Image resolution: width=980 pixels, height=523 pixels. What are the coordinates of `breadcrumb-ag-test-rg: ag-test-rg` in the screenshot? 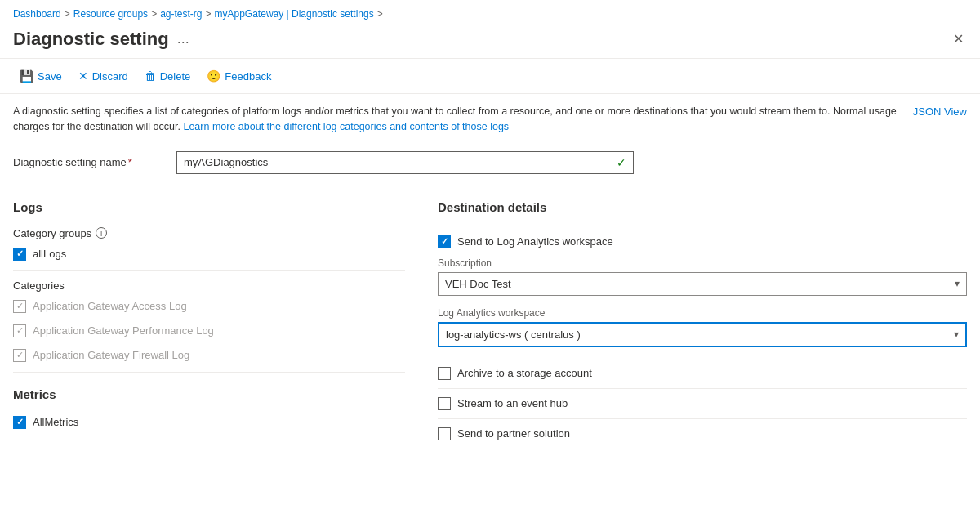 It's located at (181, 14).